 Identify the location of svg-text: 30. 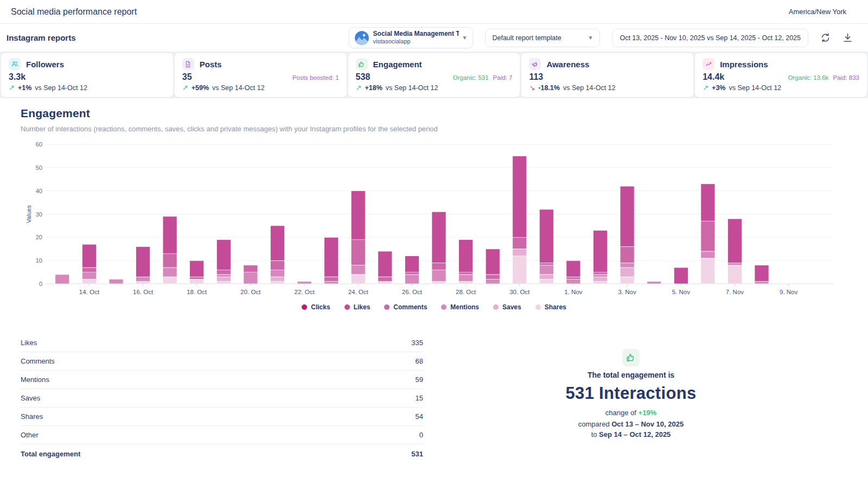
(39, 214).